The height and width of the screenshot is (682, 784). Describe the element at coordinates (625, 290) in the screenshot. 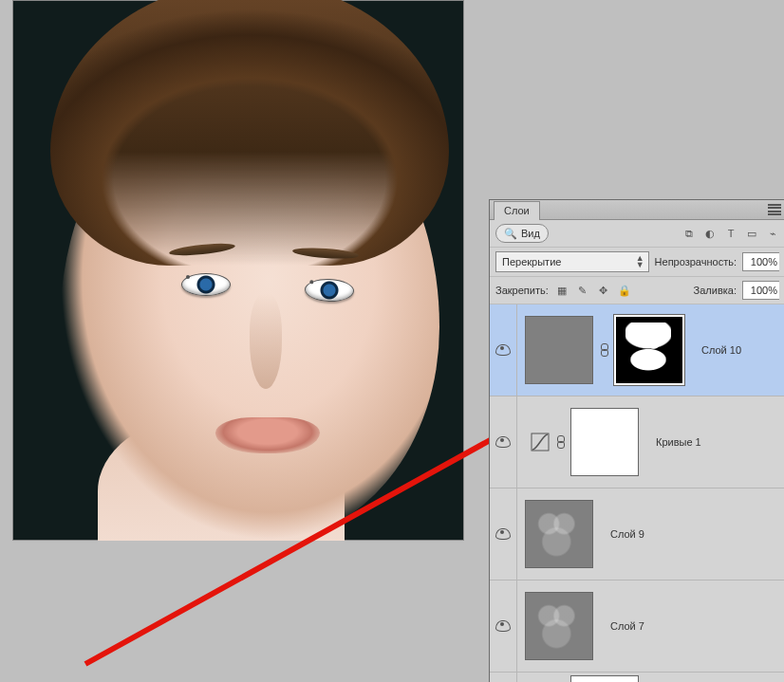

I see `lock-all-icon: 🔒` at that location.